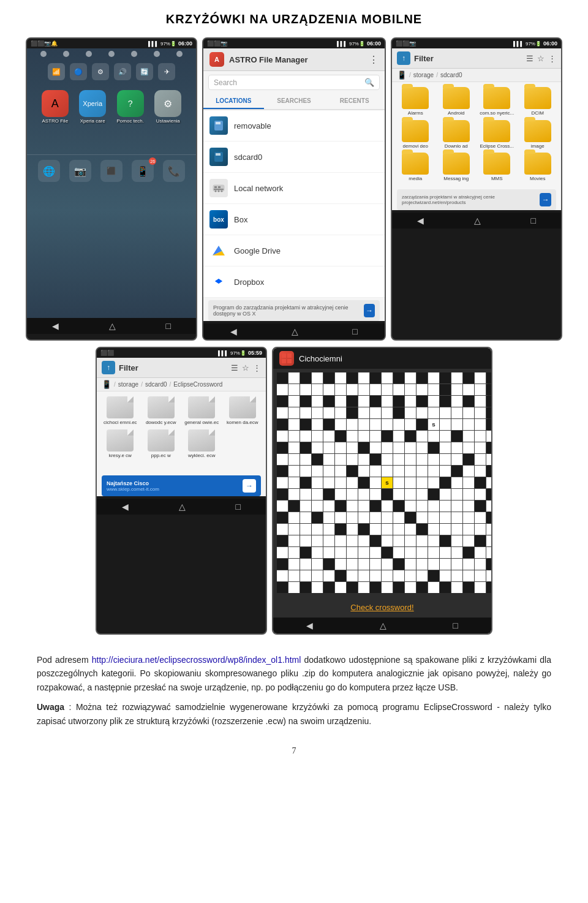 Image resolution: width=588 pixels, height=903 pixels. Describe the element at coordinates (538, 102) in the screenshot. I see `folder-dcim: DCIM` at that location.